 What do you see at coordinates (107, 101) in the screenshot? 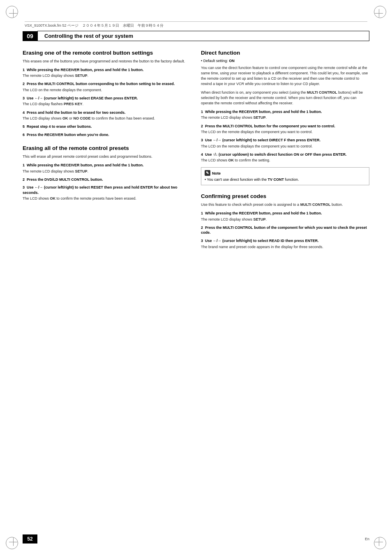
I see `step-1-3: 3 Use ←/→ (cursor left/right) to select …` at bounding box center [107, 101].